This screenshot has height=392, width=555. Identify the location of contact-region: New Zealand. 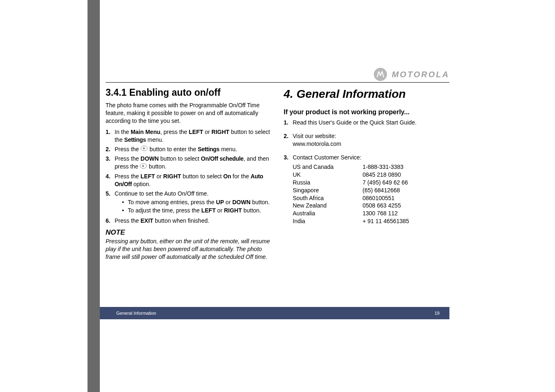
(328, 205).